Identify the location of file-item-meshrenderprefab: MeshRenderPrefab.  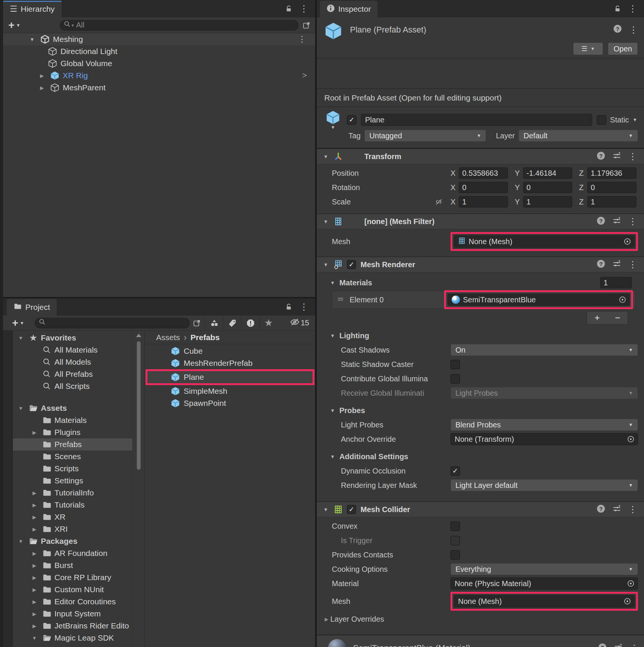
(230, 363).